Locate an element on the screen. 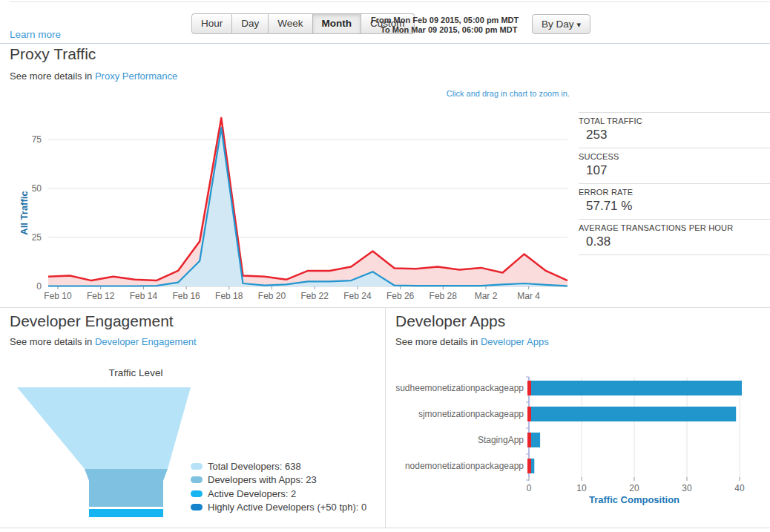 Image resolution: width=770 pixels, height=532 pixels. svg-text: Feb 10 is located at coordinates (58, 296).